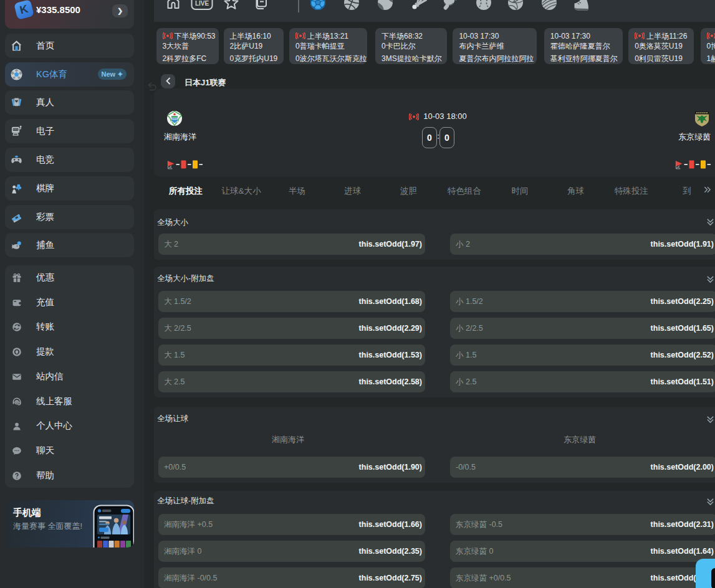 The width and height of the screenshot is (715, 588). Describe the element at coordinates (202, 4) in the screenshot. I see `svg-text: LIVE` at that location.